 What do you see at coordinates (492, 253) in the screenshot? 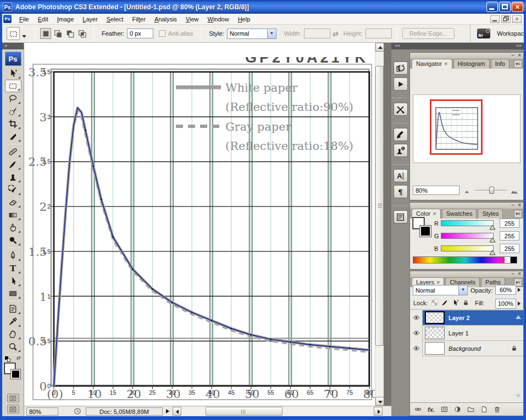
I see `channel-B-slider-thumb` at bounding box center [492, 253].